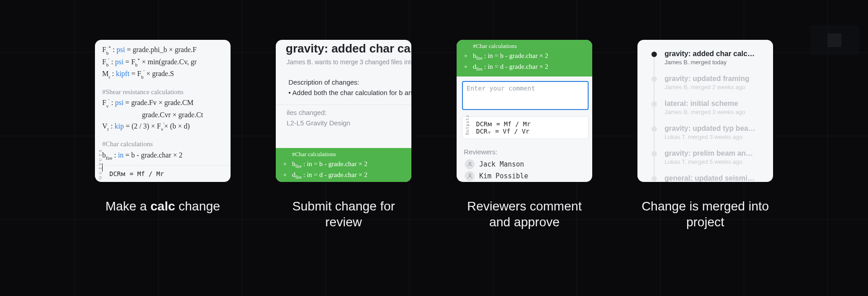 The width and height of the screenshot is (868, 296). What do you see at coordinates (702, 158) in the screenshot?
I see `timeline-item: gravity: prelim beam an… Lukas T. merged…` at bounding box center [702, 158].